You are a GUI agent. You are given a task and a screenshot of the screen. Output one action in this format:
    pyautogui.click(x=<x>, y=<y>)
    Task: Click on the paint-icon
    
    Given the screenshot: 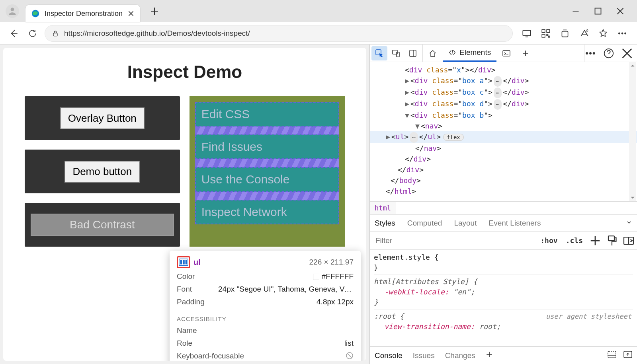 What is the action you would take?
    pyautogui.click(x=612, y=241)
    